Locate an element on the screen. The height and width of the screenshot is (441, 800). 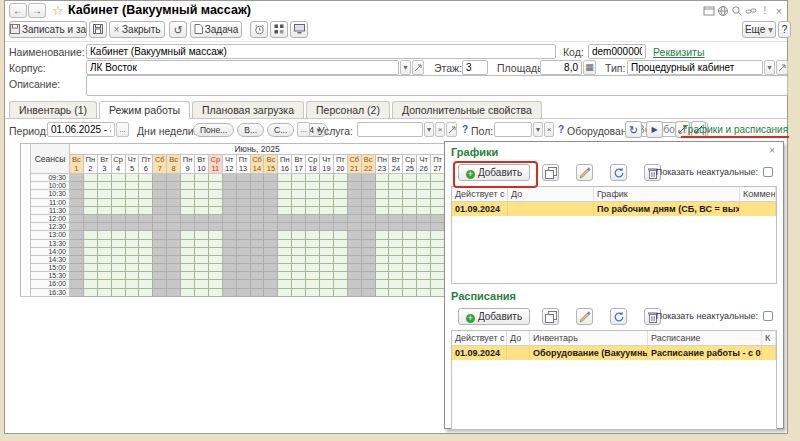
slot-2-13:00 is located at coordinates (91, 235).